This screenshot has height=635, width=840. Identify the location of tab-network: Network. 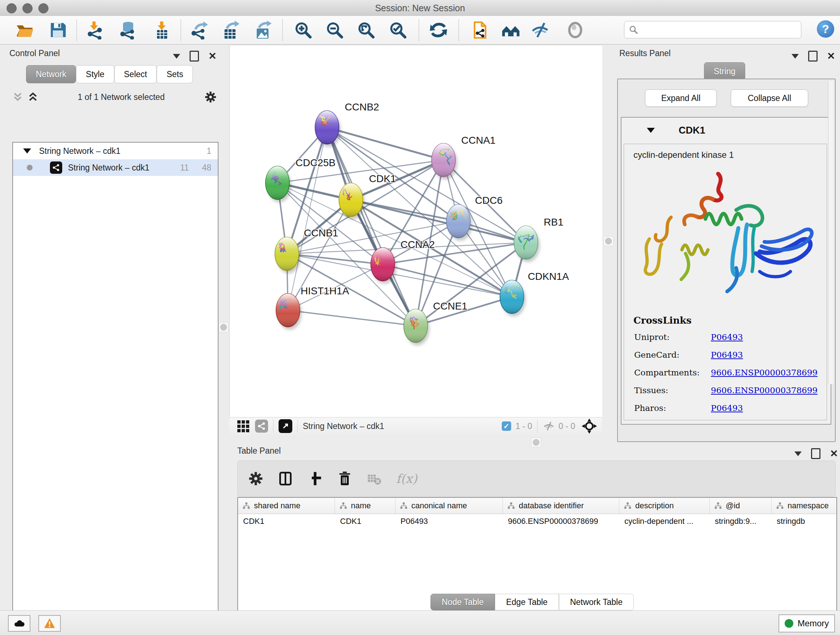
(51, 74).